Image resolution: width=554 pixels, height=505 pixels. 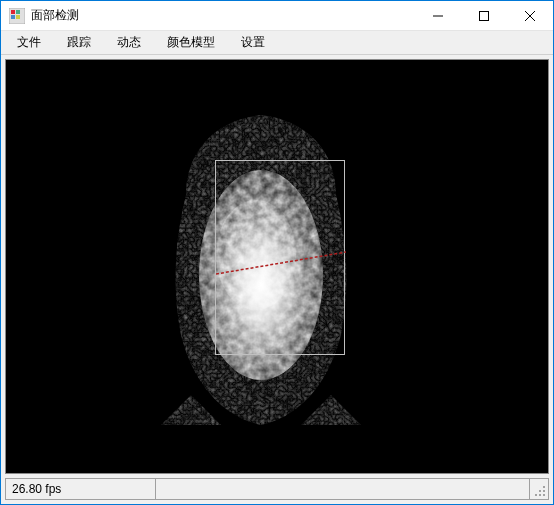 I want to click on statusbar: 26.80 fps, so click(x=277, y=489).